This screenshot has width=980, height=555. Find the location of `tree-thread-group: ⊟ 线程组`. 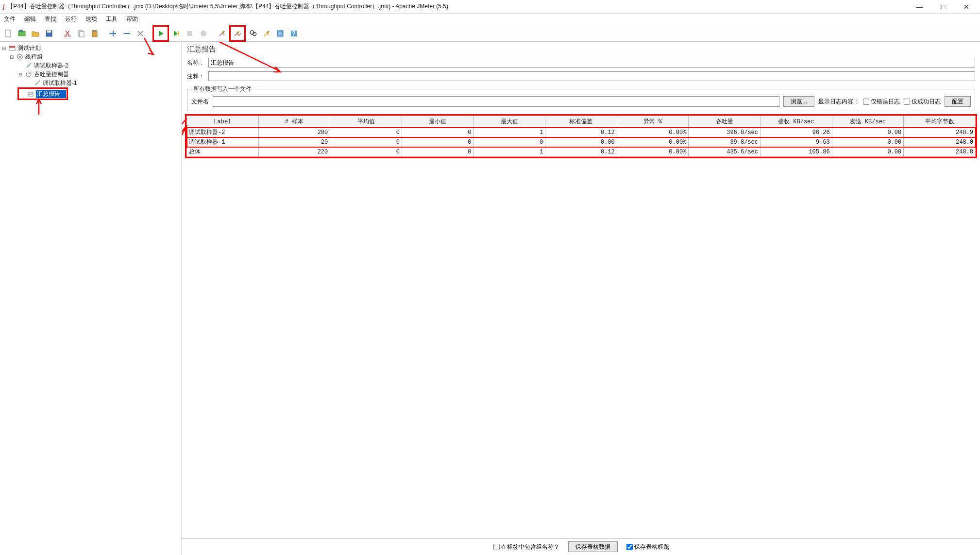

tree-thread-group: ⊟ 线程组 is located at coordinates (91, 57).